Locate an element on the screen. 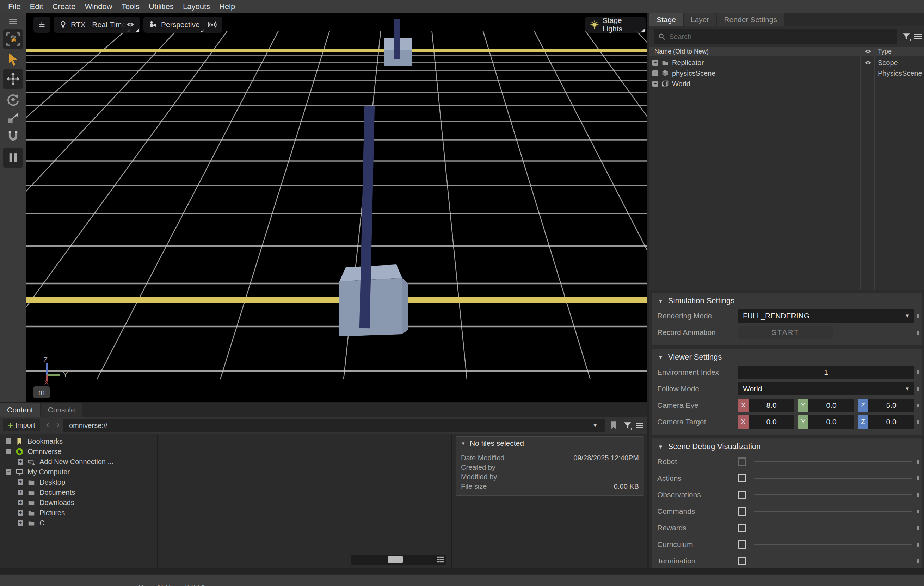 The height and width of the screenshot is (586, 924). move-tool-button is located at coordinates (13, 79).